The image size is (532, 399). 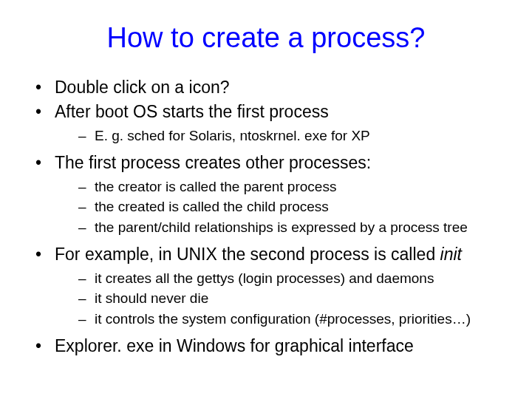 What do you see at coordinates (213, 163) in the screenshot?
I see `bullet-text: The first process creates other processe…` at bounding box center [213, 163].